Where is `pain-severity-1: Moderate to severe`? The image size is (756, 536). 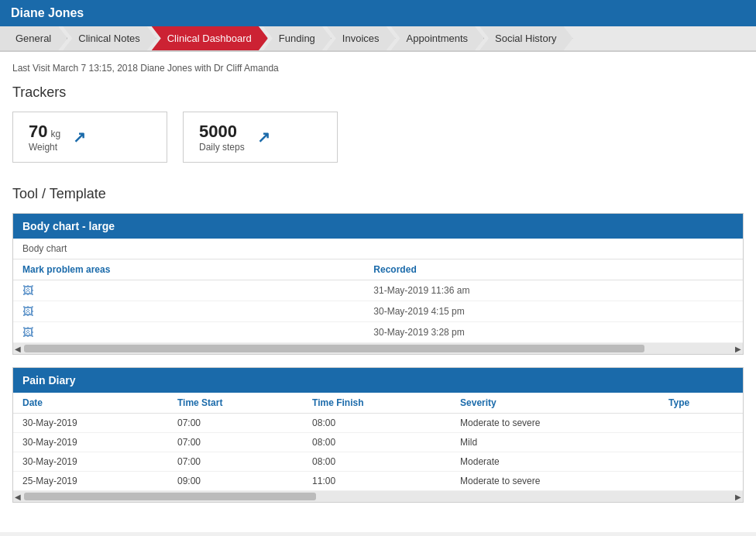 pain-severity-1: Moderate to severe is located at coordinates (555, 423).